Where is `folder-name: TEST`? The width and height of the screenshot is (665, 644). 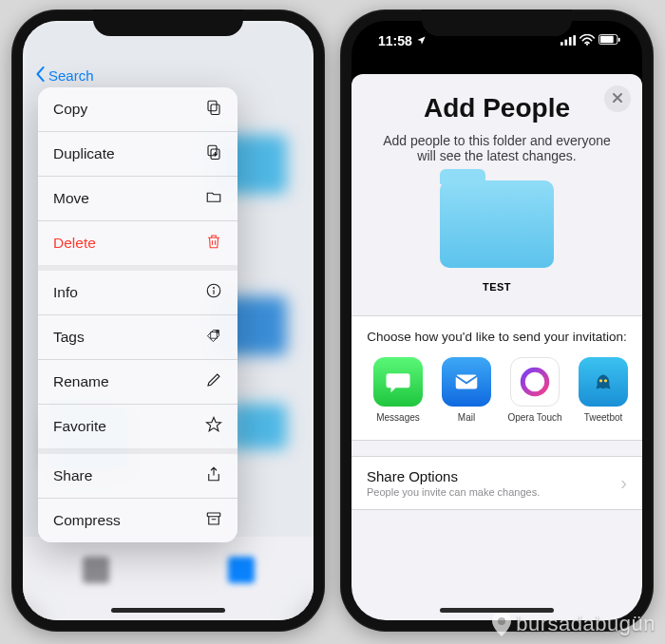 folder-name: TEST is located at coordinates (497, 287).